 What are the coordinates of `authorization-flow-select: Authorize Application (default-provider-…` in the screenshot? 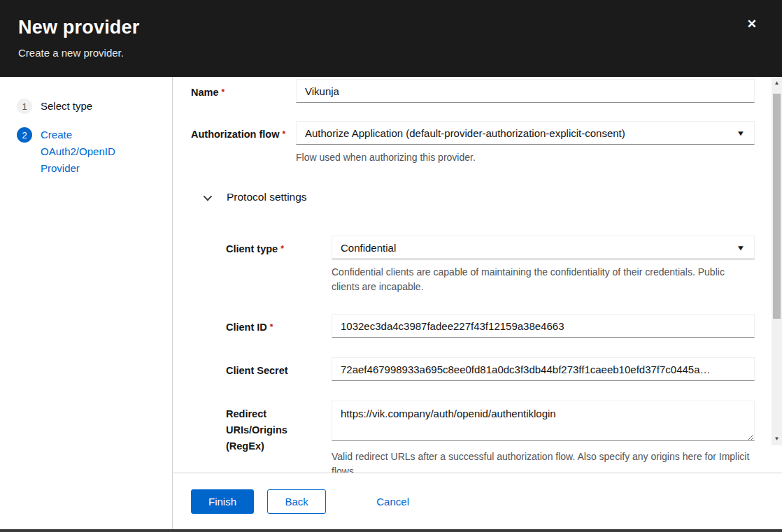 It's located at (525, 133).